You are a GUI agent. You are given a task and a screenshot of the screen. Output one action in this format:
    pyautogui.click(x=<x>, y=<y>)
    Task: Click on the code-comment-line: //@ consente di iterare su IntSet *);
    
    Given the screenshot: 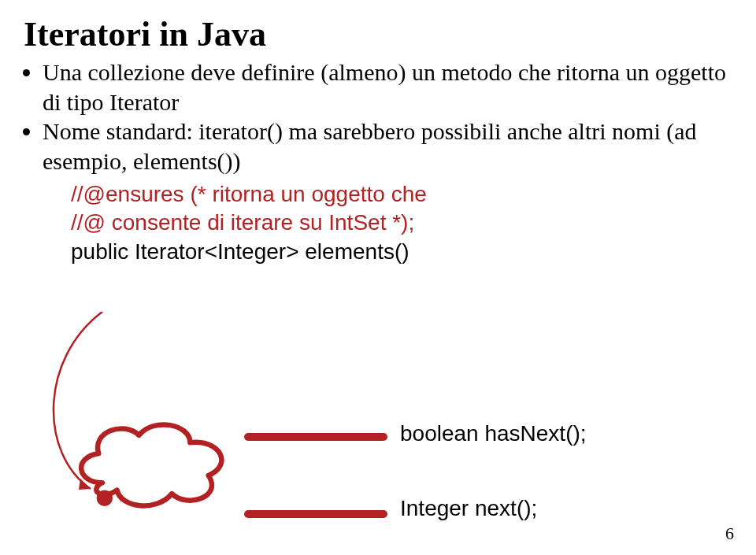 What is the action you would take?
    pyautogui.click(x=402, y=223)
    